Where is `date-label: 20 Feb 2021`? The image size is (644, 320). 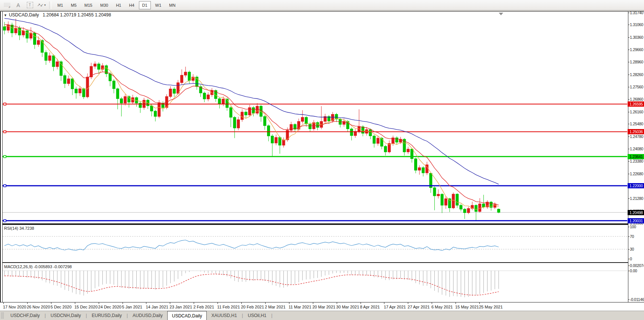 date-label: 20 Feb 2021 is located at coordinates (253, 307).